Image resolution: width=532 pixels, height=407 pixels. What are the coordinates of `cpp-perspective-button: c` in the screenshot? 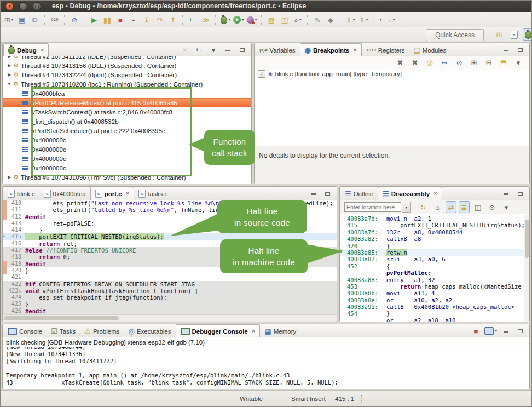 It's located at (514, 35).